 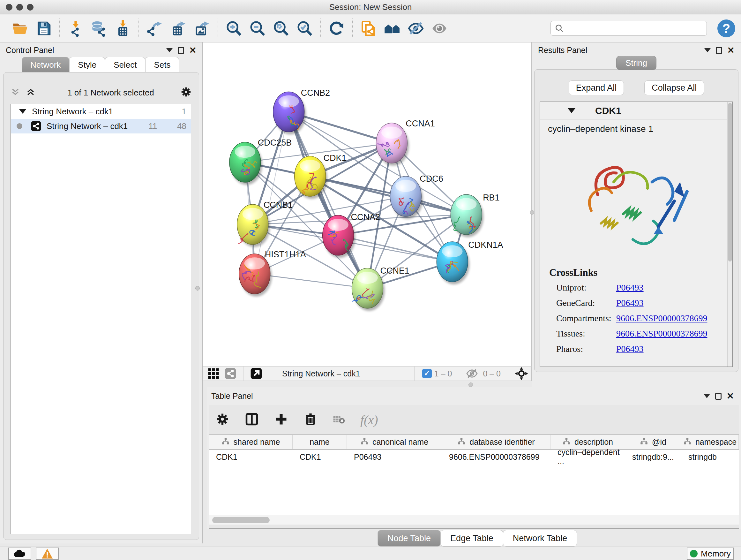 What do you see at coordinates (405, 142) in the screenshot?
I see `network-node-ccna1: CCNA1` at bounding box center [405, 142].